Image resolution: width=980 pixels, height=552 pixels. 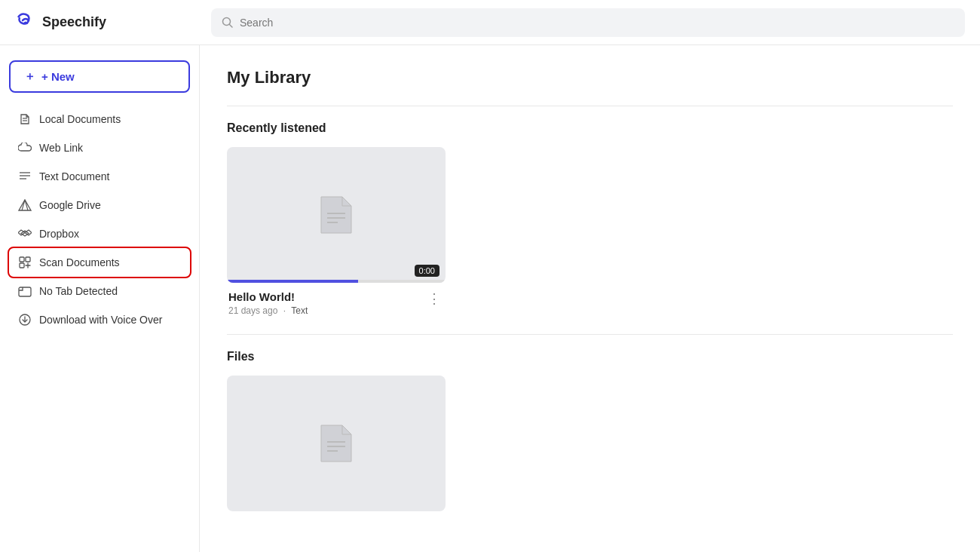 I want to click on sidebar-item-google-drive: Google Drive, so click(x=100, y=205).